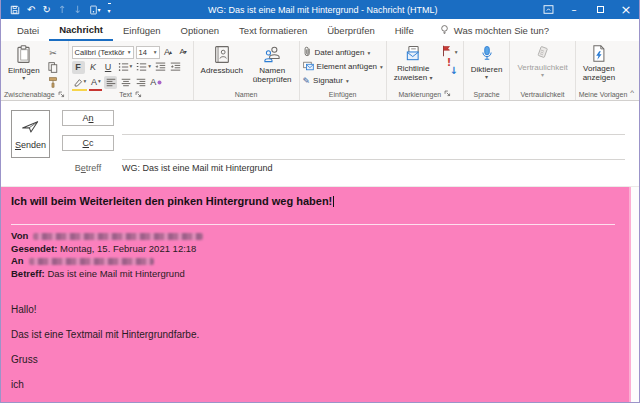 The width and height of the screenshot is (640, 403). Describe the element at coordinates (30, 128) in the screenshot. I see `send-icon` at that location.